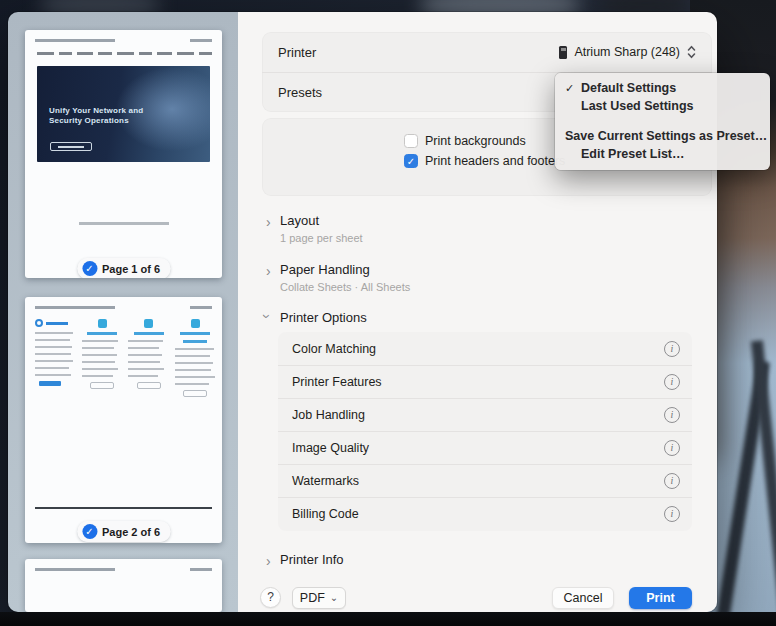  Describe the element at coordinates (325, 270) in the screenshot. I see `section-paper-handling: Paper Handling` at that location.